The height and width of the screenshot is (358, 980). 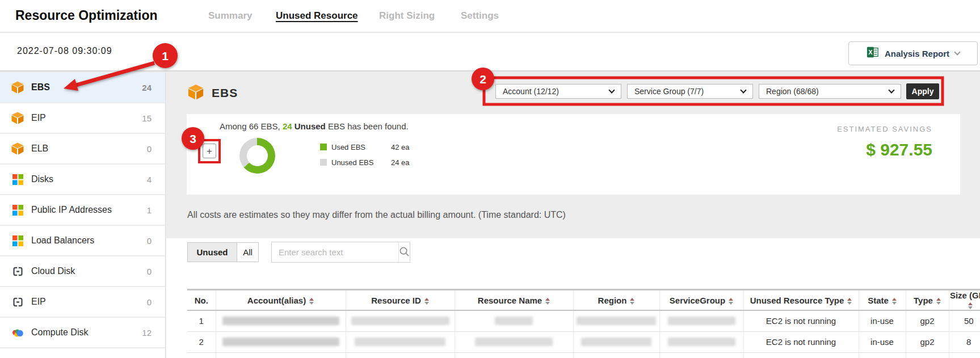 I want to click on page-title: Resource Optimization, so click(x=86, y=16).